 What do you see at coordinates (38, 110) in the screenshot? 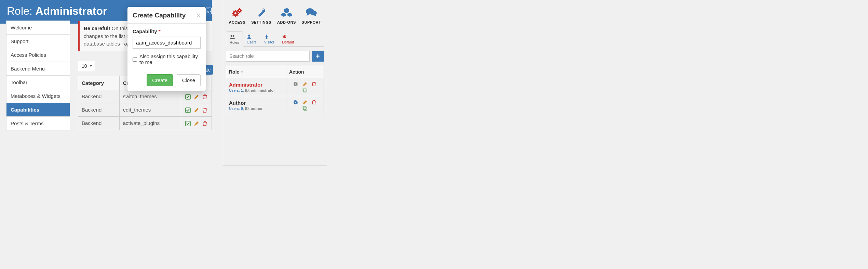
I see `nav-capabilities: Capabilities` at bounding box center [38, 110].